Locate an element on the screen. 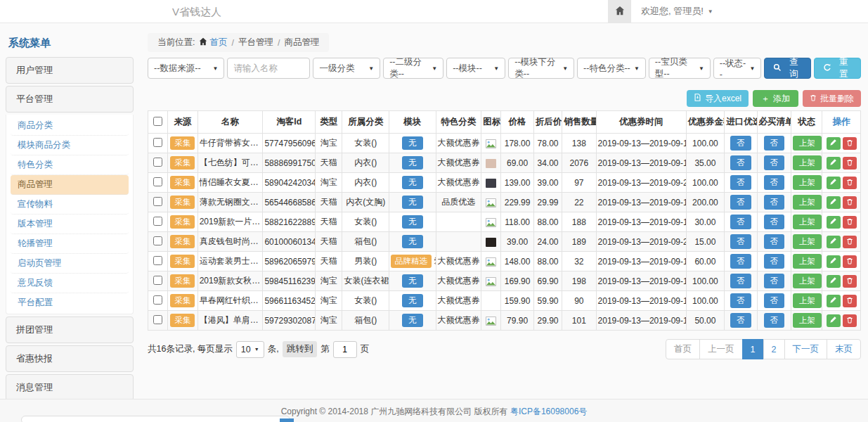 This screenshot has height=422, width=868. sidebar-item-版本管理: 版本管理 is located at coordinates (70, 224).